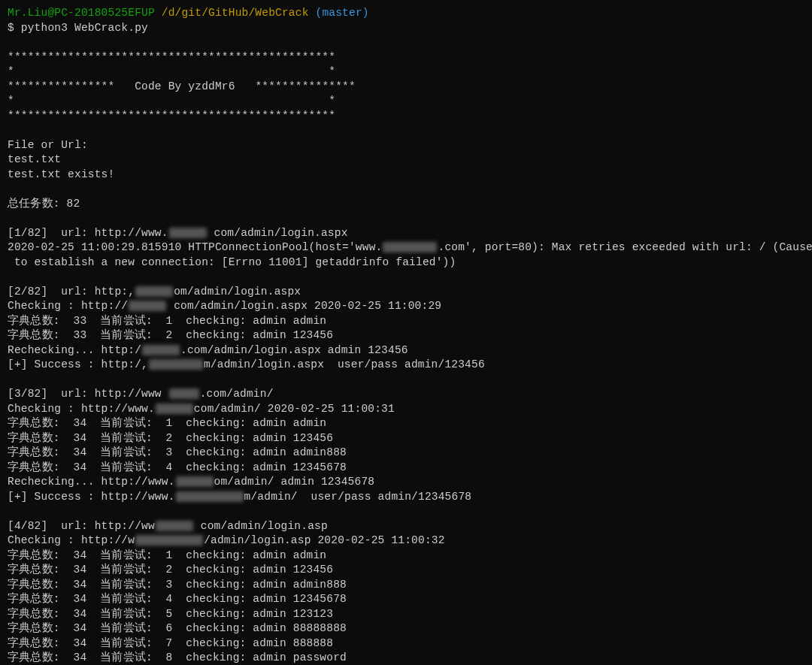 This screenshot has width=812, height=665. Describe the element at coordinates (406, 658) in the screenshot. I see `attempt-line: 字典总数: 34 当前尝试: 8 checking: admin passwor…` at that location.